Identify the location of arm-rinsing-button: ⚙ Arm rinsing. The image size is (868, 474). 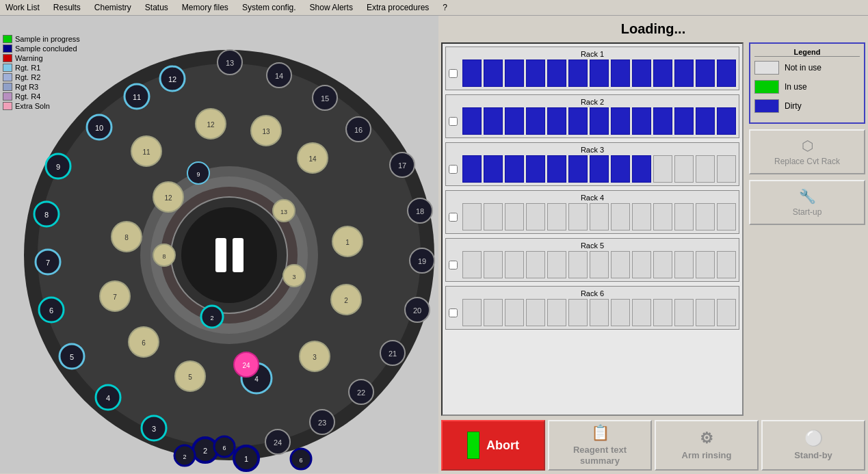
(707, 445).